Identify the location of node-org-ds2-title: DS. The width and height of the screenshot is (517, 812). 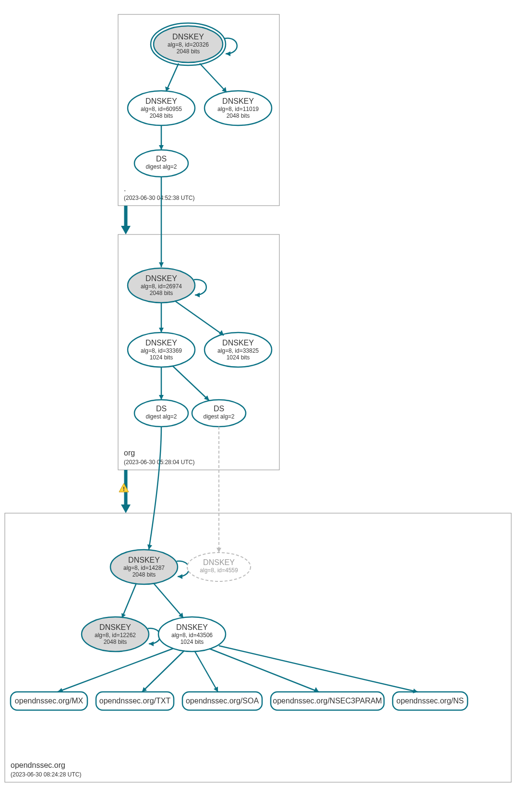
(219, 408).